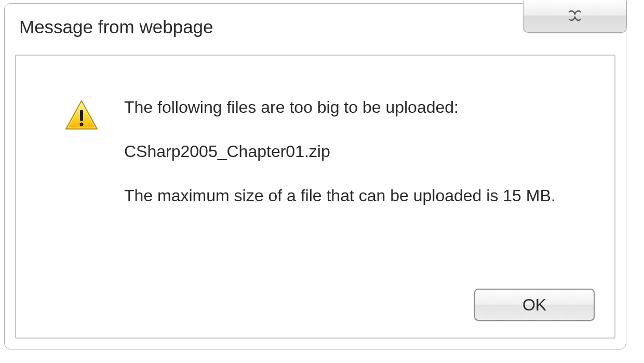  Describe the element at coordinates (575, 17) in the screenshot. I see `close-button` at that location.